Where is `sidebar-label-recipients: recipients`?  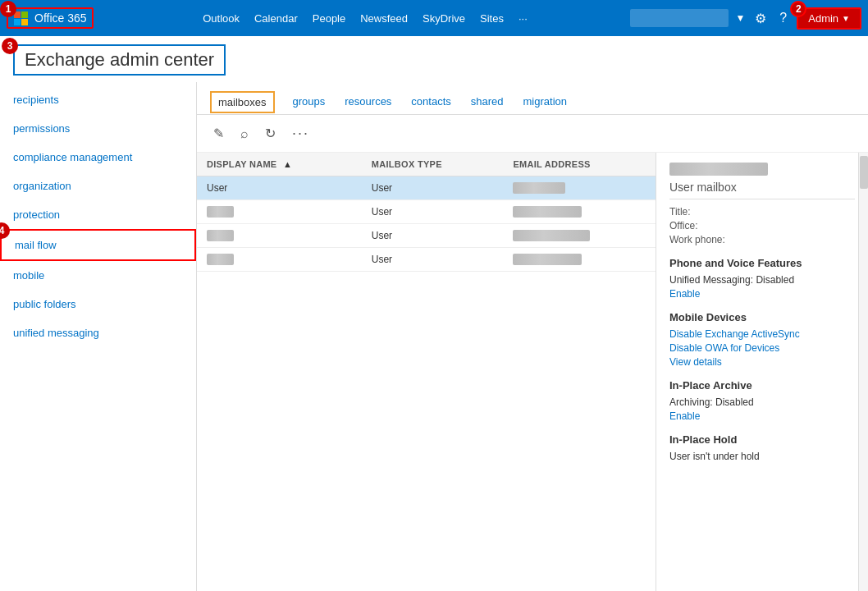
sidebar-label-recipients: recipients is located at coordinates (36, 100).